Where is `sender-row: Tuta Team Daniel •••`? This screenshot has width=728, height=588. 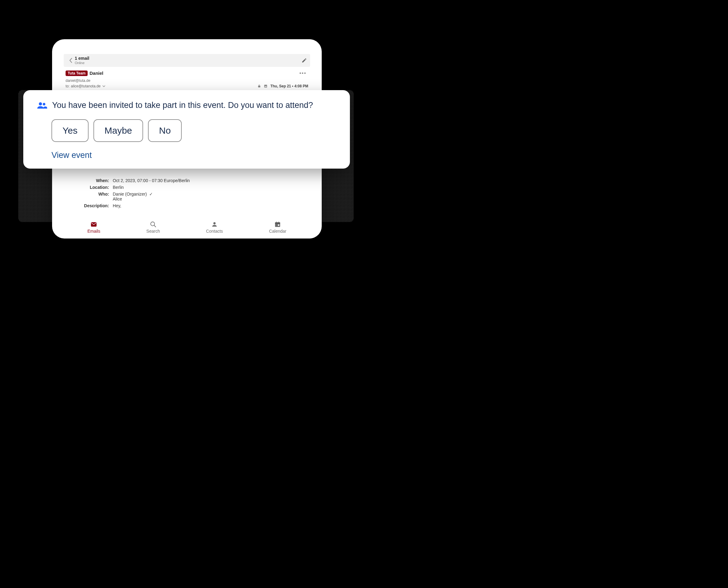 sender-row: Tuta Team Daniel ••• is located at coordinates (187, 72).